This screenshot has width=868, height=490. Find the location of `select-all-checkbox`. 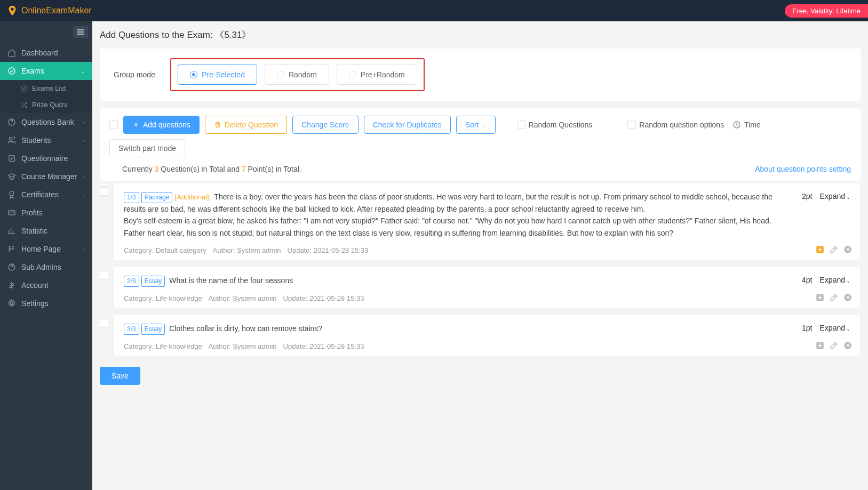

select-all-checkbox is located at coordinates (114, 125).